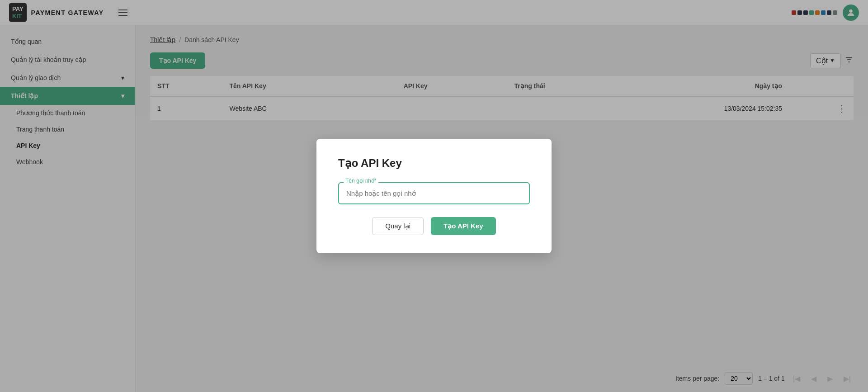  I want to click on cancel-button: Quay lại, so click(398, 226).